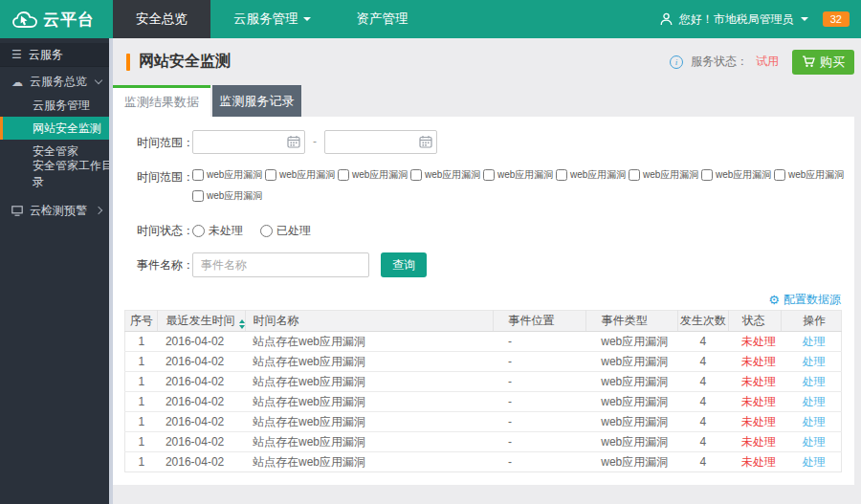 The height and width of the screenshot is (504, 861). Describe the element at coordinates (430, 19) in the screenshot. I see `topbar: 云平台 安全总览 云服务管理 资产管理 您好！市地税局管理员 32` at that location.